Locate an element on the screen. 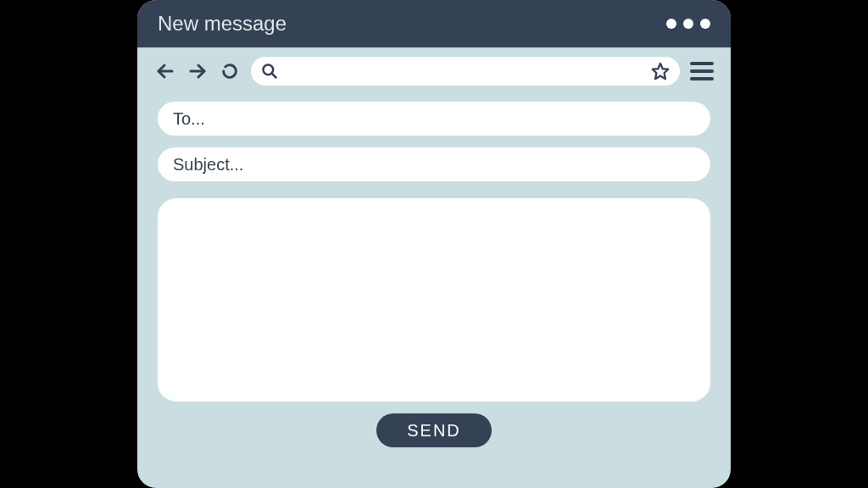 The image size is (868, 488). subject-input is located at coordinates (434, 164).